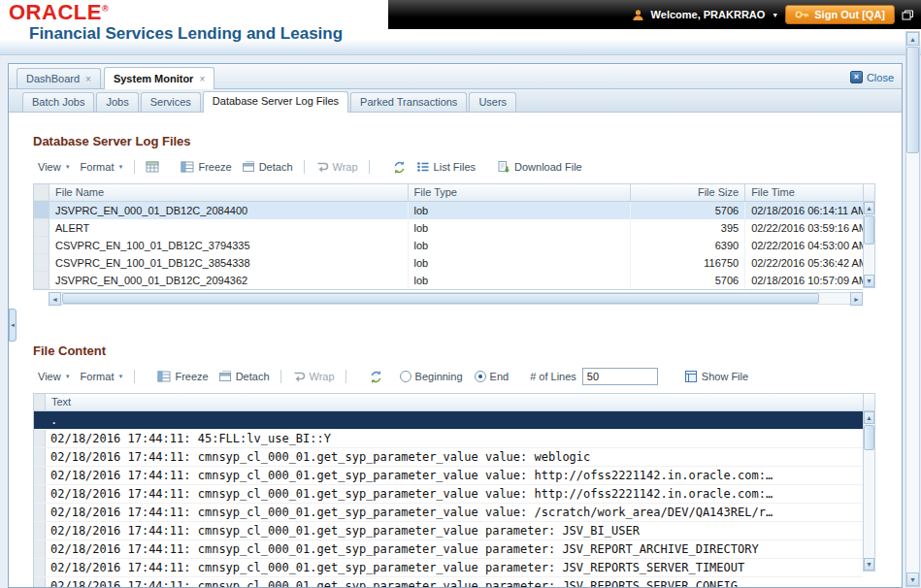 This screenshot has width=921, height=588. I want to click on close-window-icon: ×, so click(856, 78).